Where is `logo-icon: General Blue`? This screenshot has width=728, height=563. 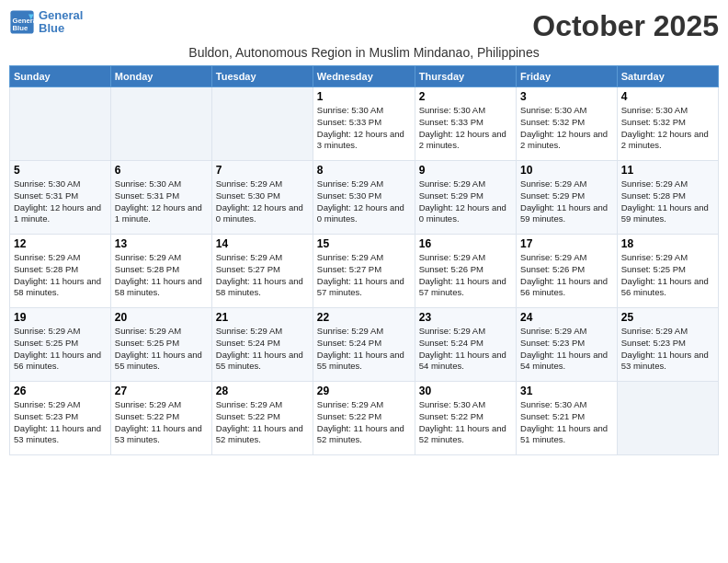 logo-icon: General Blue is located at coordinates (22, 22).